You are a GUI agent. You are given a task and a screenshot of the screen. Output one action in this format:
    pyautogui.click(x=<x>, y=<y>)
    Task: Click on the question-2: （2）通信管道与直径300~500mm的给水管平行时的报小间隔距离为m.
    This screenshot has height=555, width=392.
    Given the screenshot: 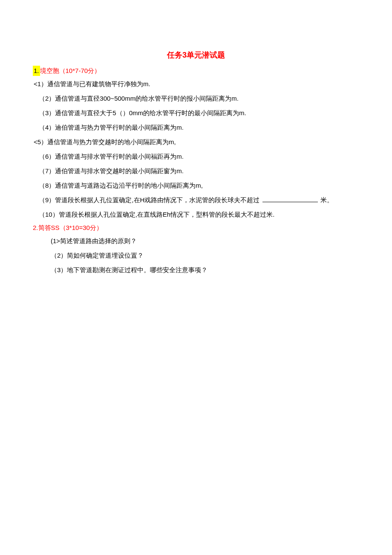 What is the action you would take?
    pyautogui.click(x=196, y=99)
    